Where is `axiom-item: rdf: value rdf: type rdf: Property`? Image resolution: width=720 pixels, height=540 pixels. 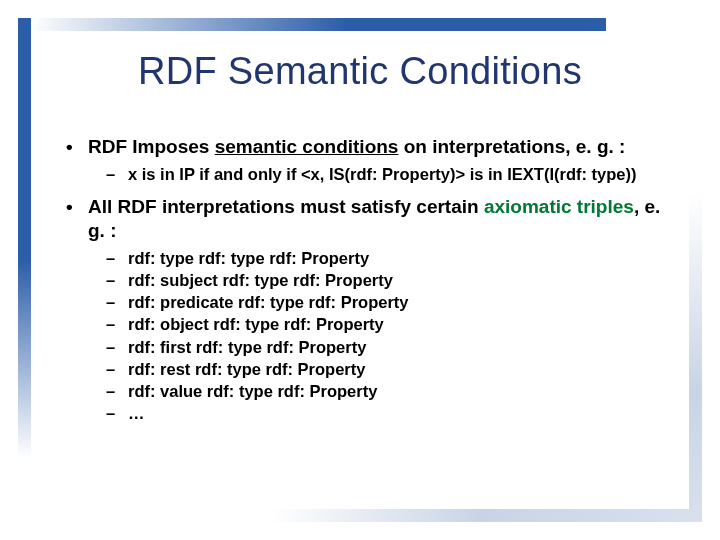
axiom-item: rdf: value rdf: type rdf: Property is located at coordinates (384, 391).